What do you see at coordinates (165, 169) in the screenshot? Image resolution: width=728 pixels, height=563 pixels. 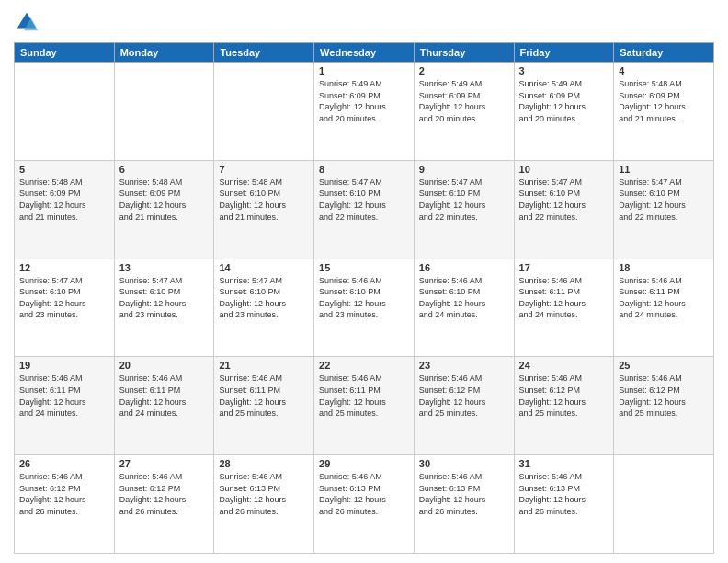 I see `day-number: 6` at bounding box center [165, 169].